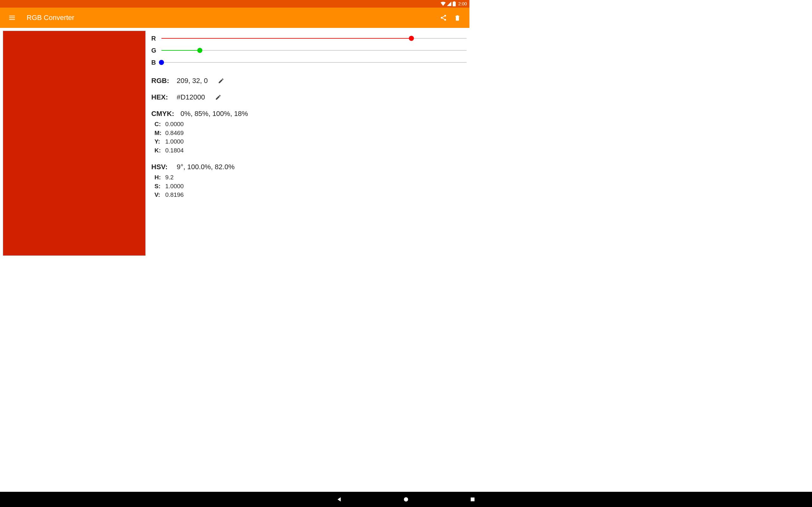 This screenshot has height=507, width=812. What do you see at coordinates (221, 81) in the screenshot?
I see `edit-rgb-button` at bounding box center [221, 81].